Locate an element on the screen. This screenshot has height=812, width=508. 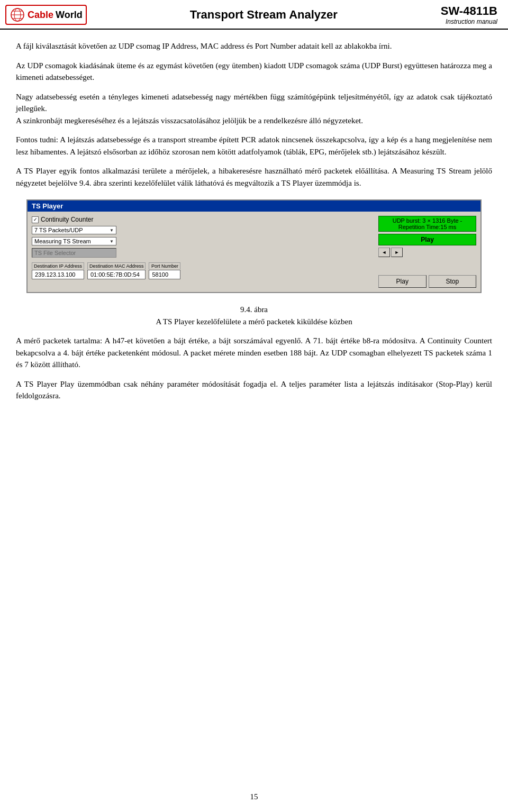
play-button: Play is located at coordinates (402, 281).